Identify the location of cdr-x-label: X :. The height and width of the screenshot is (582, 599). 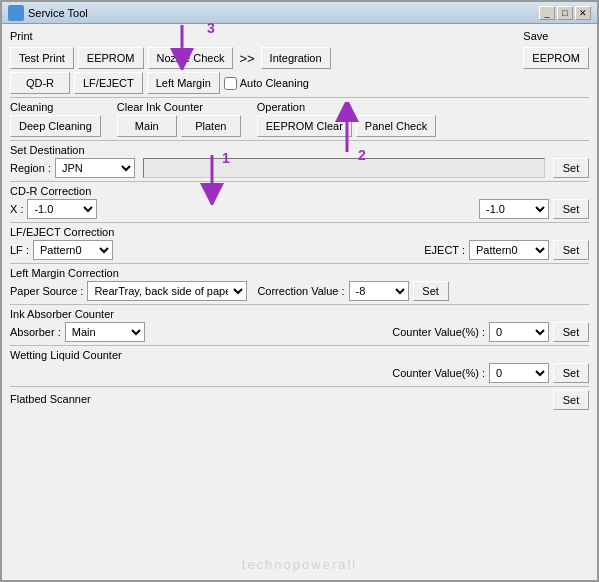
(16, 209).